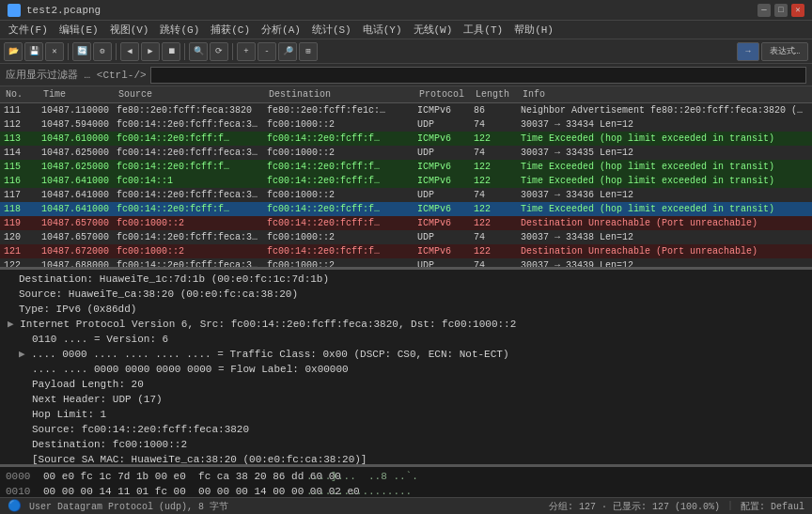 This screenshot has height=514, width=812. What do you see at coordinates (634, 506) in the screenshot?
I see `status-stats: 分组: 127 · 已显示: 127 (100.0%)` at bounding box center [634, 506].